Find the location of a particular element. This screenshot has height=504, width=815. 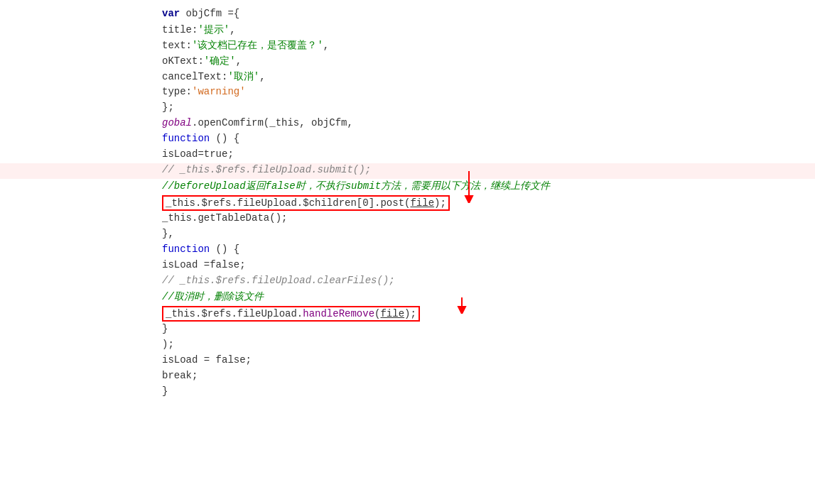

code-line: }; is located at coordinates (408, 109).